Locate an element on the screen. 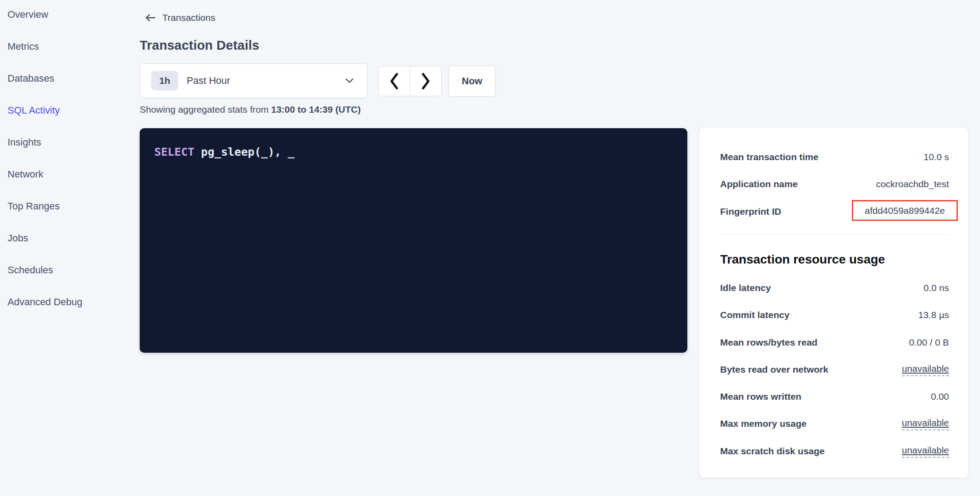 Image resolution: width=980 pixels, height=496 pixels. mean-transaction-time-value: 10.0 s is located at coordinates (937, 157).